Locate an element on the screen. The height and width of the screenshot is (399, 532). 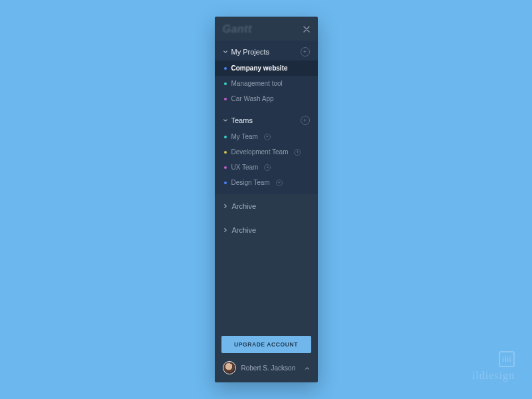
watermark: ilii ildiesign is located at coordinates (493, 366).